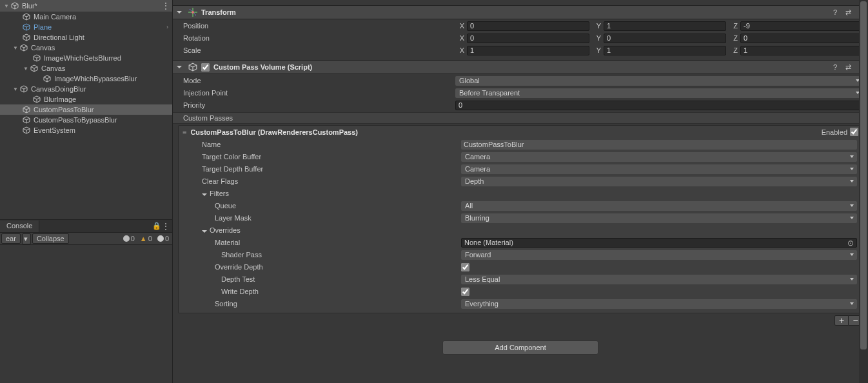  Describe the element at coordinates (86, 99) in the screenshot. I see `hierarchy-item: BlurImage` at that location.